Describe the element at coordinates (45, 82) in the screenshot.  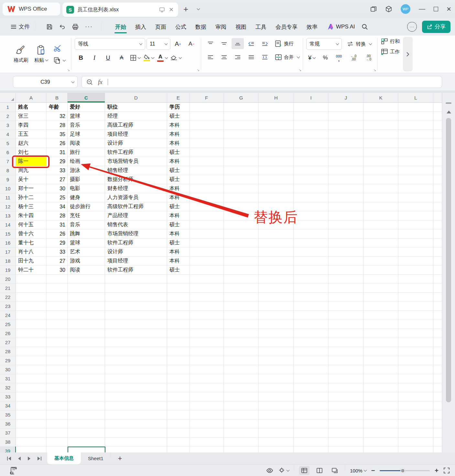
I see `name-box: C39` at that location.